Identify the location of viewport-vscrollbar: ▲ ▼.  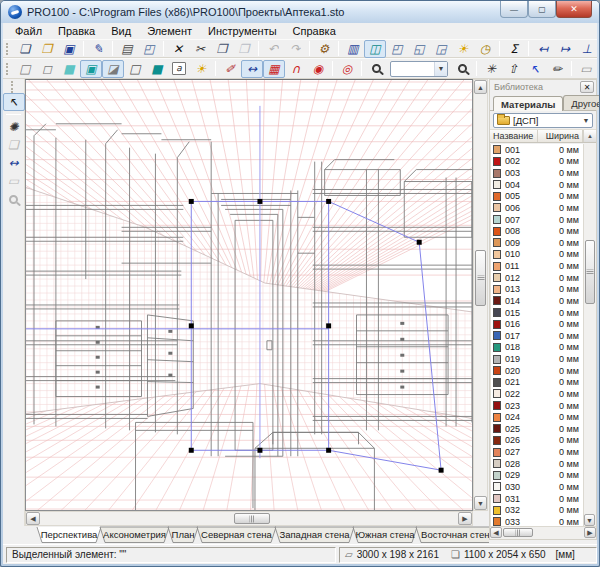
(480, 295).